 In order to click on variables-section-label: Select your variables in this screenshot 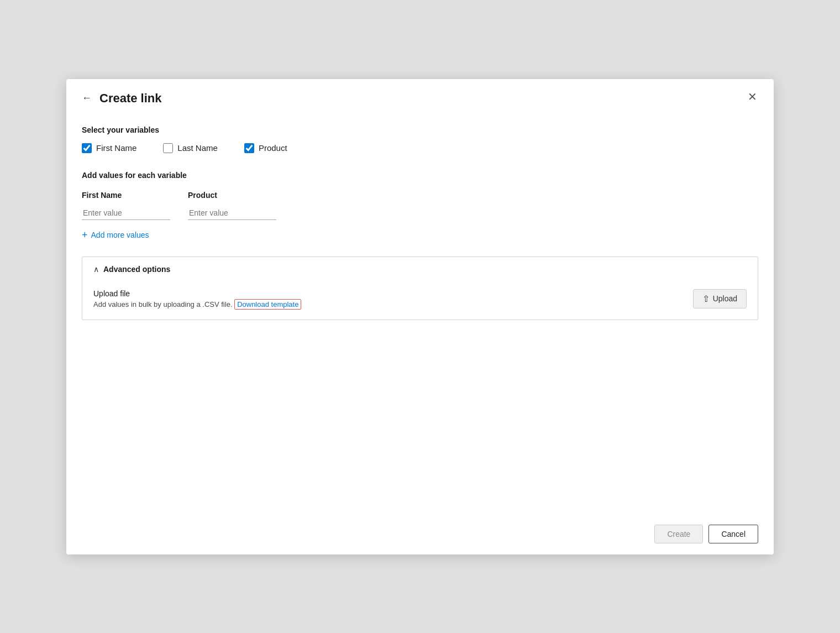, I will do `click(420, 130)`.